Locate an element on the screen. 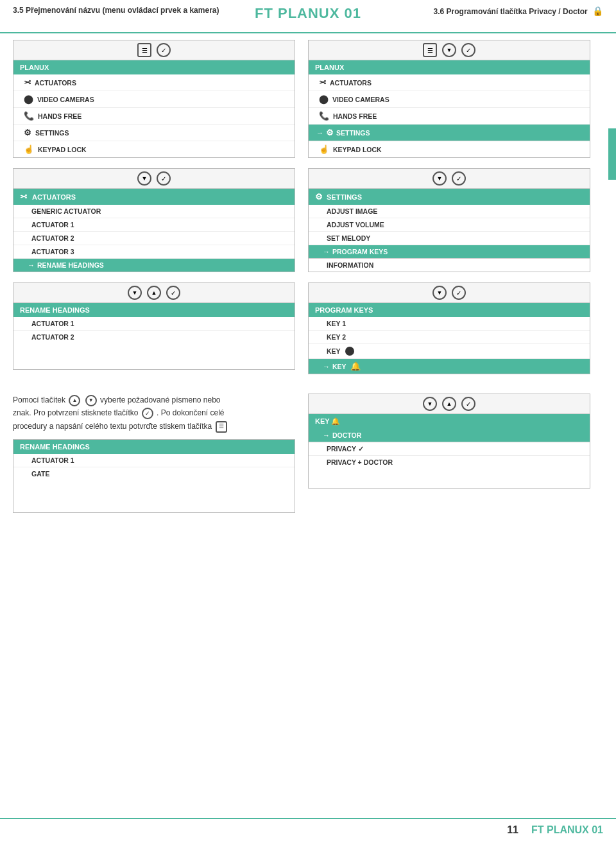 Image resolution: width=616 pixels, height=841 pixels. actuator2-item: ACTUATOR 2 is located at coordinates (154, 239).